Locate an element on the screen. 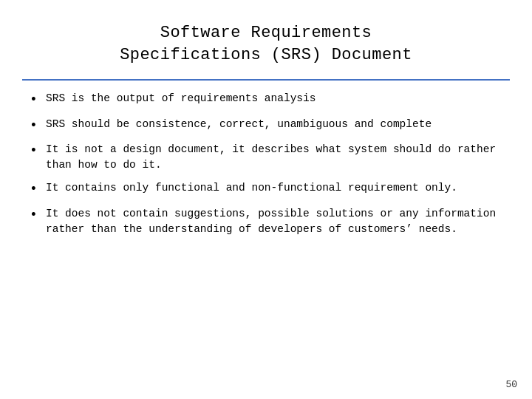  list-item: • It is not a design document, it descri… is located at coordinates (266, 157).